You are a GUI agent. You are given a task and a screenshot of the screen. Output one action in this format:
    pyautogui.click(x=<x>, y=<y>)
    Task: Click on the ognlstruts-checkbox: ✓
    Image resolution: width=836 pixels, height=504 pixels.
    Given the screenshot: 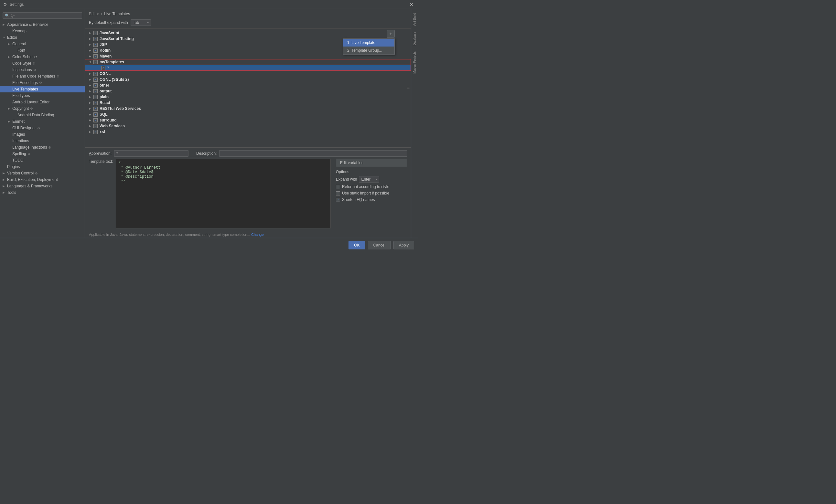 What is the action you would take?
    pyautogui.click(x=96, y=80)
    